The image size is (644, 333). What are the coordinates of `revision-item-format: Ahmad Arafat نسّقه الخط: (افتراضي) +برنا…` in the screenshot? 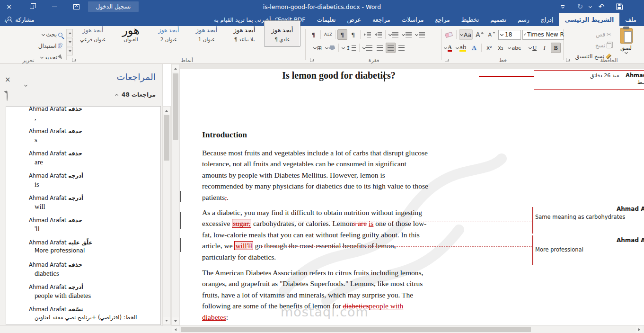 It's located at (83, 314).